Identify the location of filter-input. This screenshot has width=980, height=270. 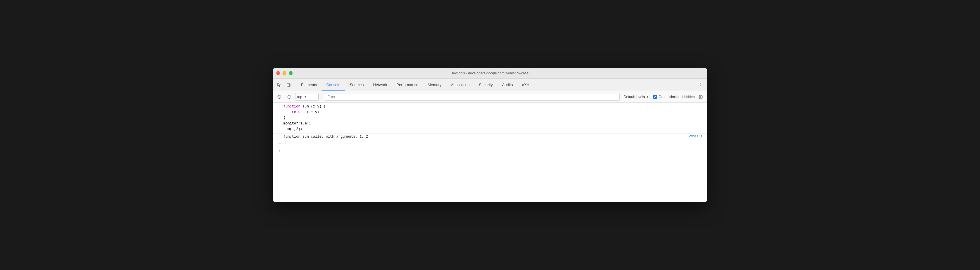
(473, 97).